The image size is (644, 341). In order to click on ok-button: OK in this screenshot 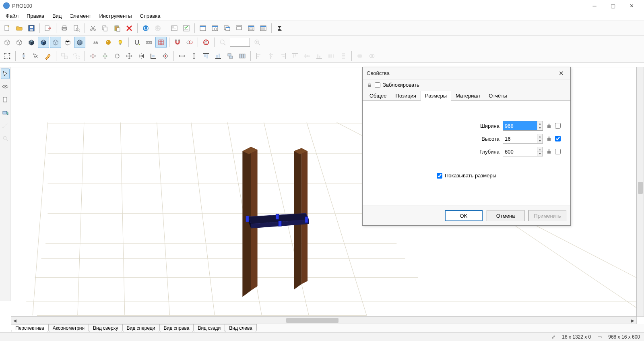, I will do `click(464, 216)`.